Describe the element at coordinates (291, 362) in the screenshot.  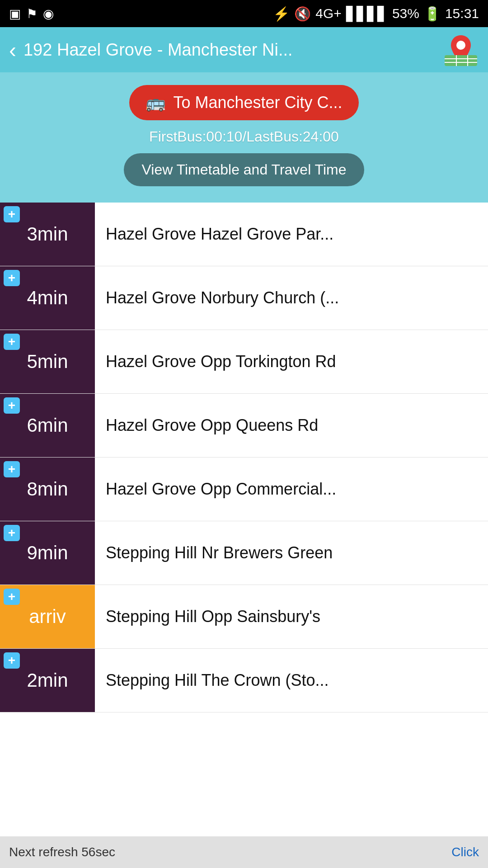
I see `stop-name: Hazel Grove Opp Torkington Rd` at that location.